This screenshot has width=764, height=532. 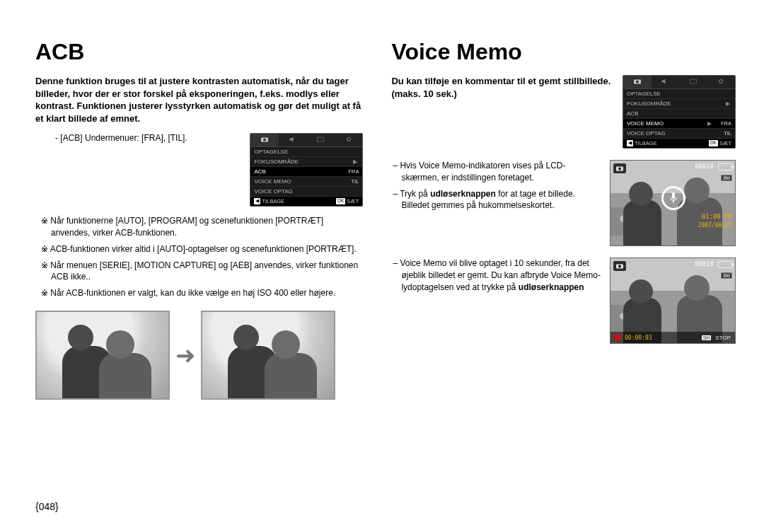 I want to click on acb-note-4: Når ACB-funktionen er valgt, kan du ikke…, so click(x=199, y=293).